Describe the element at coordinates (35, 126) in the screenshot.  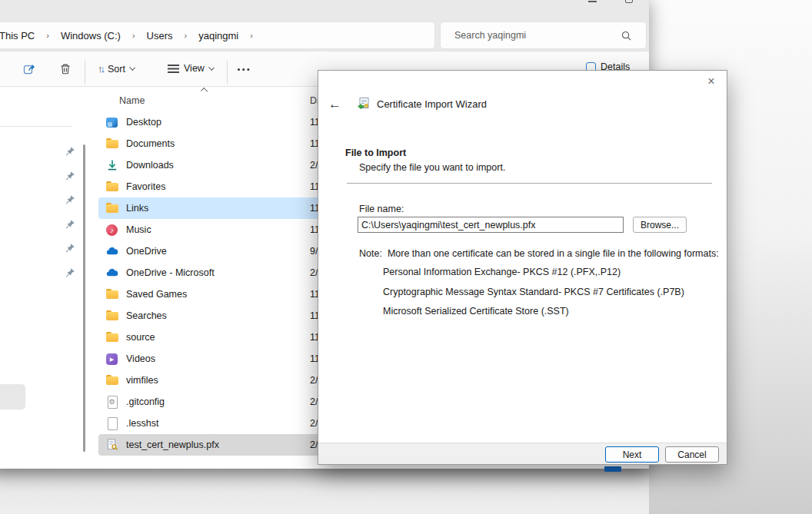
I see `nav-divider` at that location.